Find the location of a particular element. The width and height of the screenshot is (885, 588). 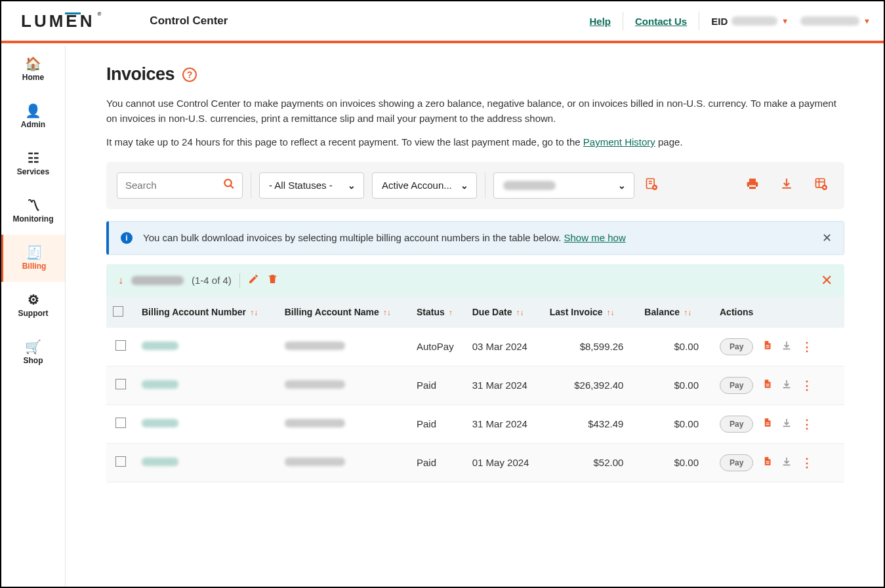

edit-icon is located at coordinates (253, 281).